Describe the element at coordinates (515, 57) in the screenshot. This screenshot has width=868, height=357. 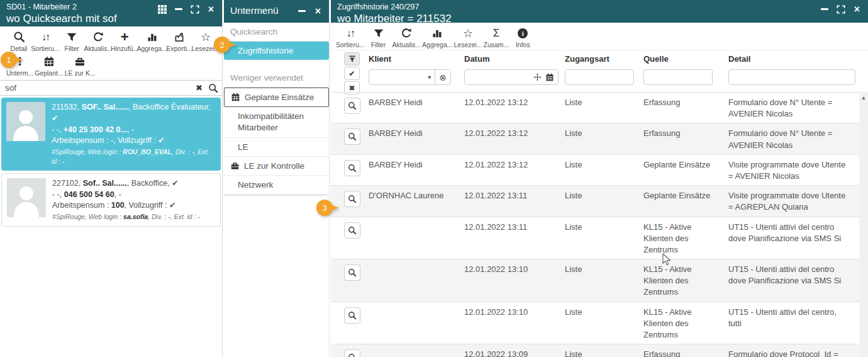
I see `column-datum: Datum` at that location.